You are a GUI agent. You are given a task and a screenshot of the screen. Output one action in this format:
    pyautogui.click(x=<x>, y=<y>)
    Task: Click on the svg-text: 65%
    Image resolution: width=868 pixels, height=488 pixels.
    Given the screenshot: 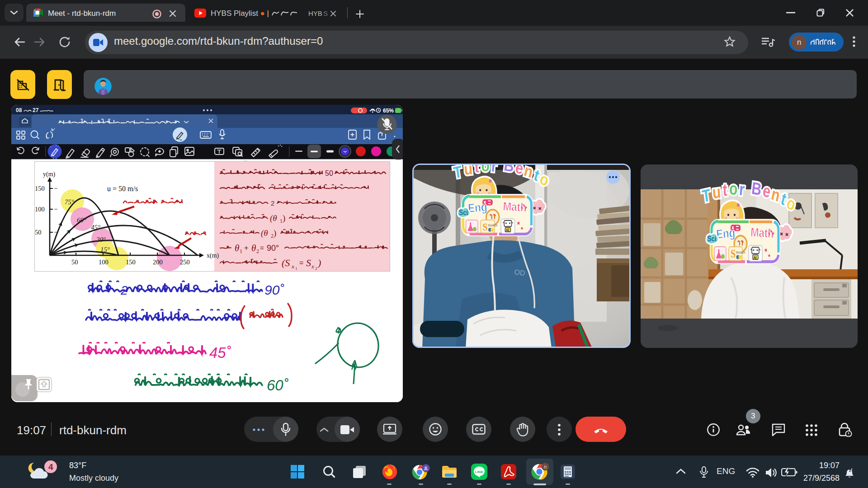 What is the action you would take?
    pyautogui.click(x=388, y=111)
    